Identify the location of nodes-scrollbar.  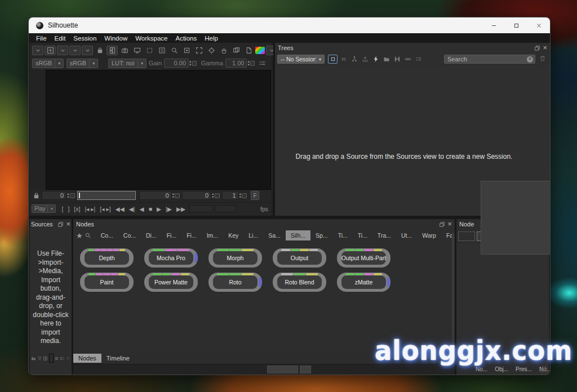
(453, 292).